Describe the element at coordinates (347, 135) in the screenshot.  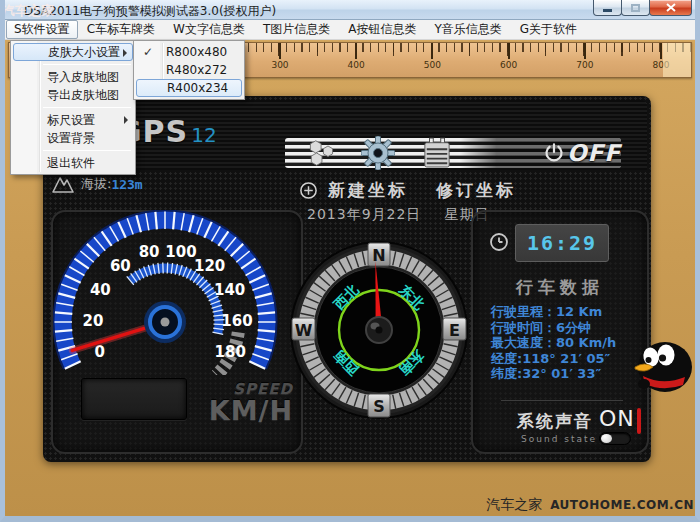
I see `skin-topbar: GPS12` at that location.